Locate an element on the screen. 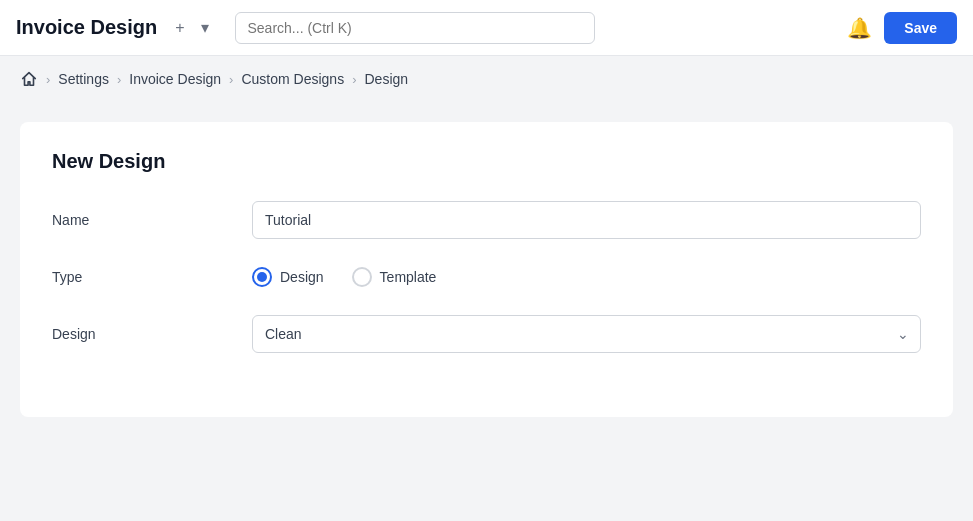  add-button: + is located at coordinates (180, 28).